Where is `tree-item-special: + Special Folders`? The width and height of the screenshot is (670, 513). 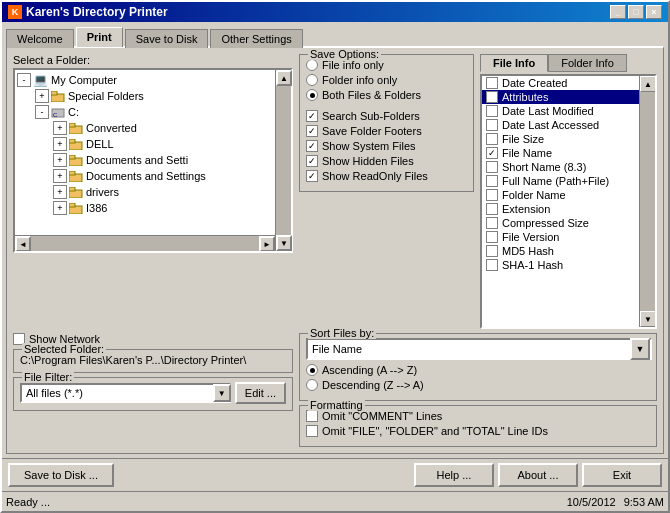 tree-item-special: + Special Folders is located at coordinates (145, 96).